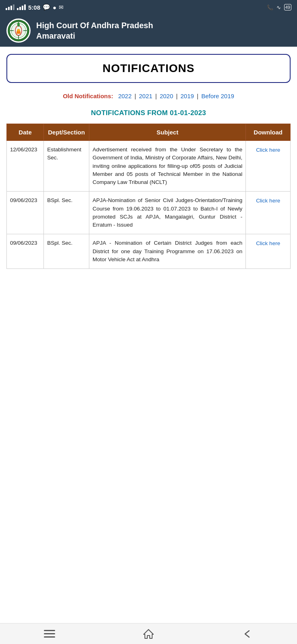 The image size is (297, 644). Describe the element at coordinates (167, 213) in the screenshot. I see `cell-subject-1: APJA-Nomination of Senior Civil Judges-O…` at that location.